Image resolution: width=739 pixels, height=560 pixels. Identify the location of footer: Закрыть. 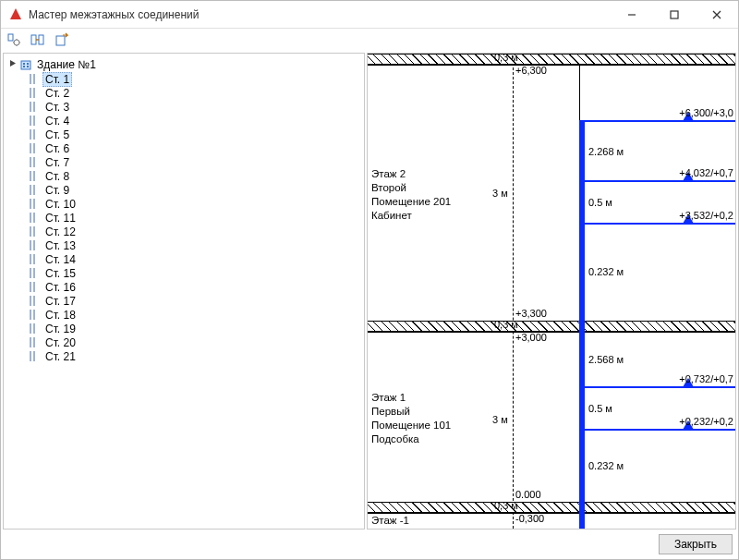
(370, 545).